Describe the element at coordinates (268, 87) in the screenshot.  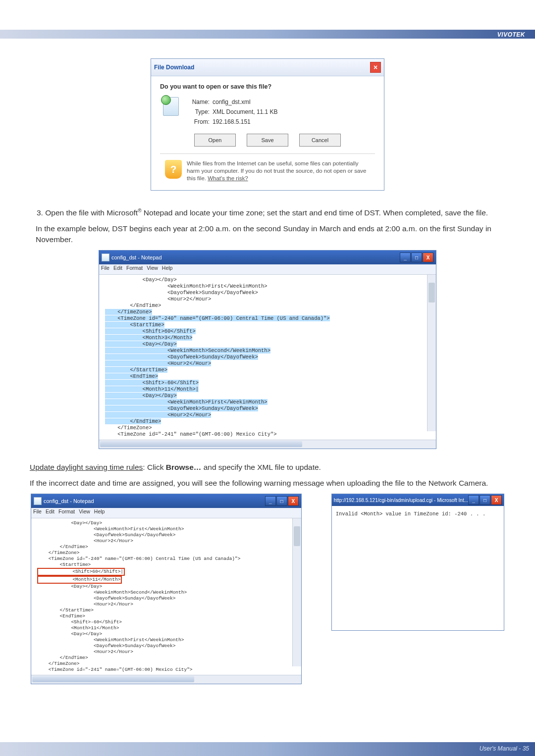
I see `dialog-prompt: Do you want to open or save this file?` at that location.